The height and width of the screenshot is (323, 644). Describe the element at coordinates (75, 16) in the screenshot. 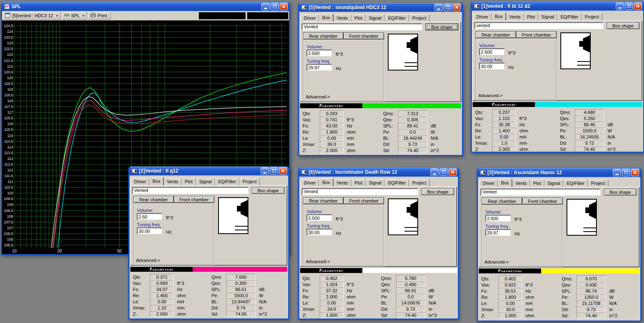

I see `graph-type-dropdown: SPL ▼` at that location.